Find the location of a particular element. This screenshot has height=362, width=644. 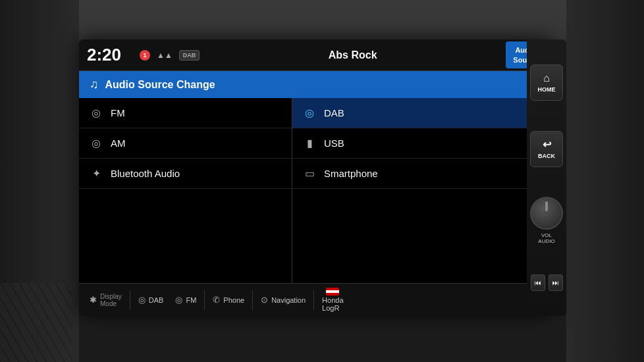

toolbar-fm-label: FM is located at coordinates (191, 300).